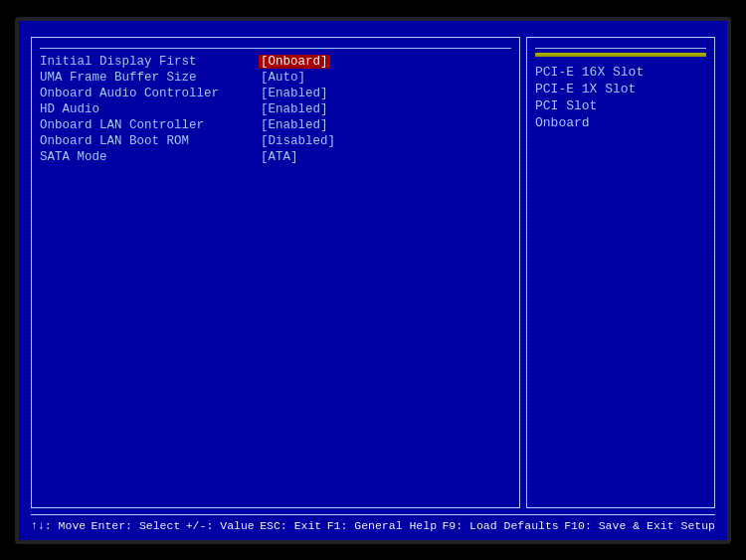  Describe the element at coordinates (298, 141) in the screenshot. I see `setting-value: [Disabled]` at that location.